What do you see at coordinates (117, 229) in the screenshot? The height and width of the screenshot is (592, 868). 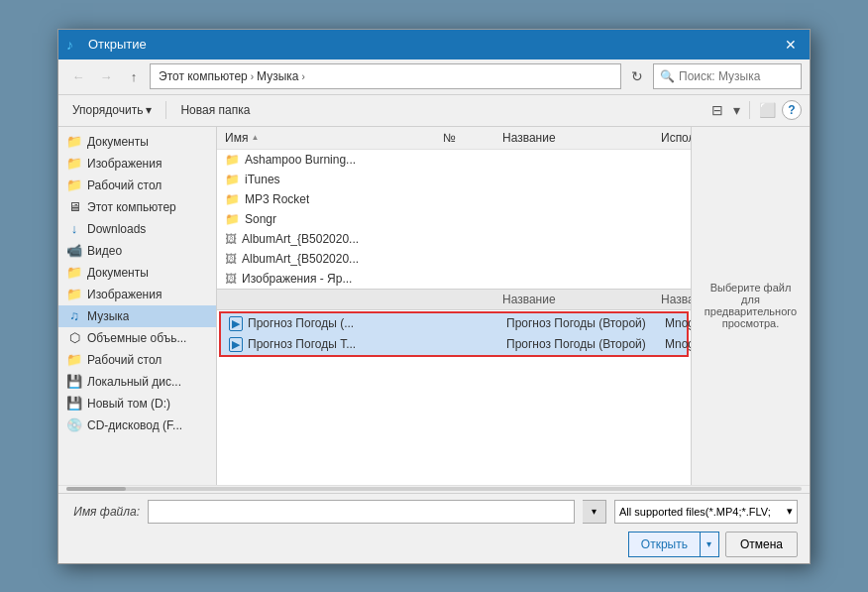 I see `sidebar-label: Downloads` at bounding box center [117, 229].